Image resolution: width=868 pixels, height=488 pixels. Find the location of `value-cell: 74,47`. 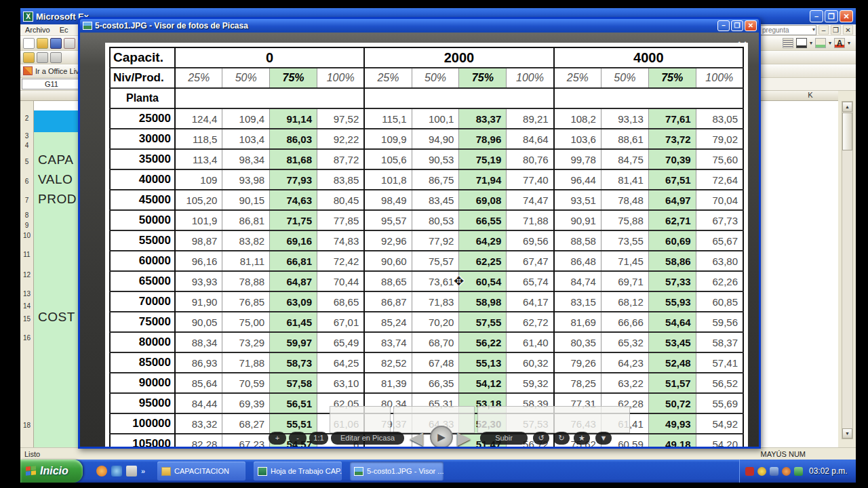

value-cell: 74,47 is located at coordinates (530, 200).